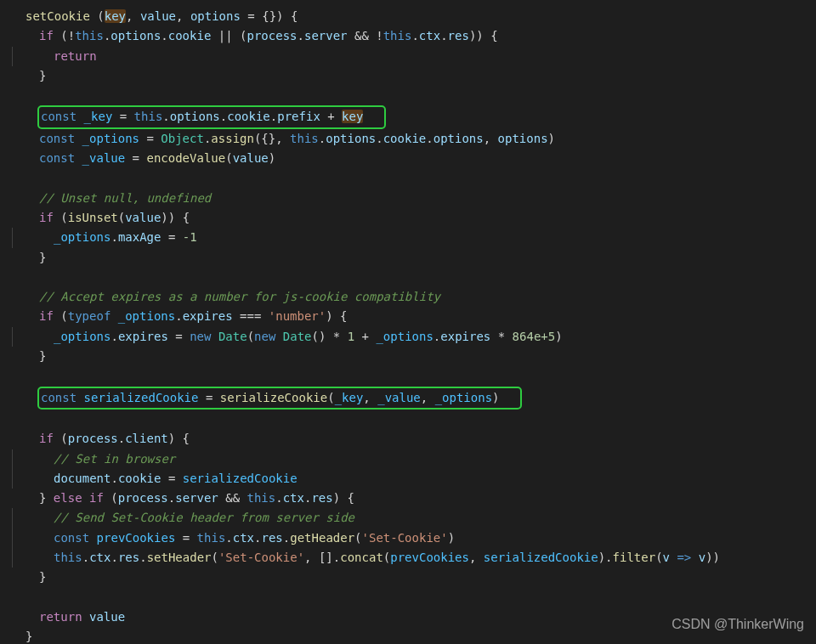 The width and height of the screenshot is (816, 644). I want to click on highlighted-line-2: const serializedCookie = serializeCookie…, so click(414, 398).